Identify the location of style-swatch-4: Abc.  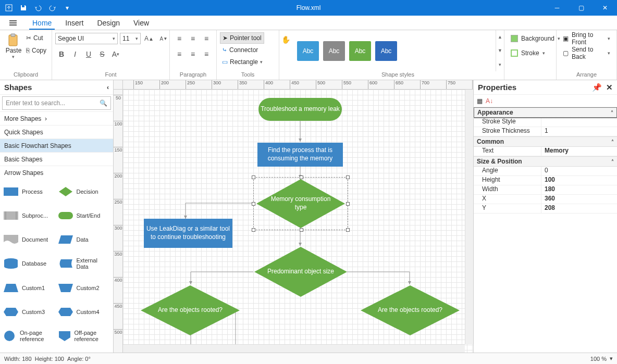
(386, 51).